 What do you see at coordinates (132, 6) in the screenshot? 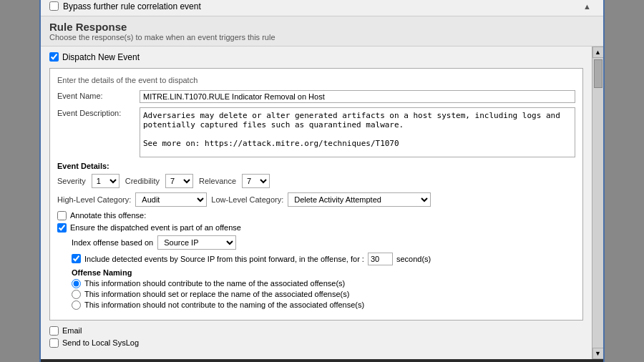
I see `bypass-label: Bypass further rule correlation event` at bounding box center [132, 6].